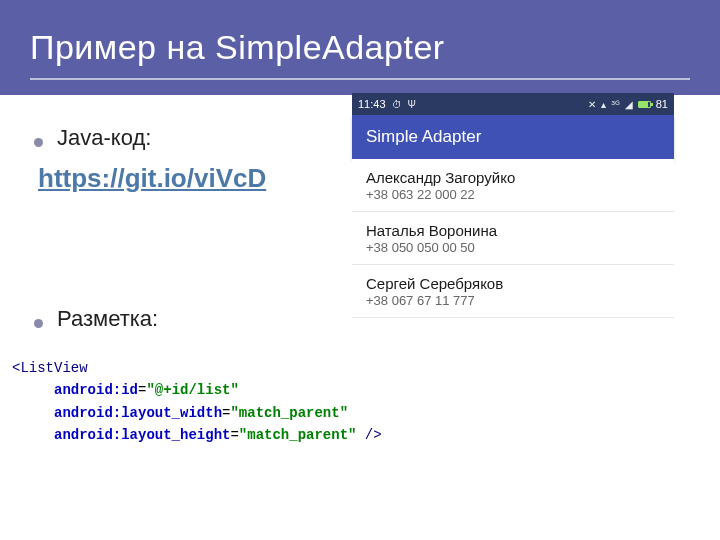 This screenshot has width=720, height=540. What do you see at coordinates (96, 390) in the screenshot?
I see `code-attr: android:id` at bounding box center [96, 390].